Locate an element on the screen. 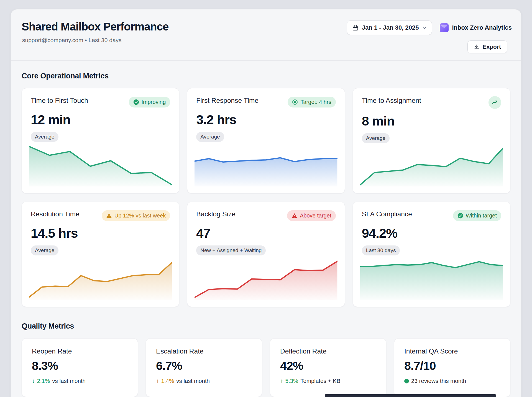  metric-card-title: Time to Assignment is located at coordinates (392, 101).